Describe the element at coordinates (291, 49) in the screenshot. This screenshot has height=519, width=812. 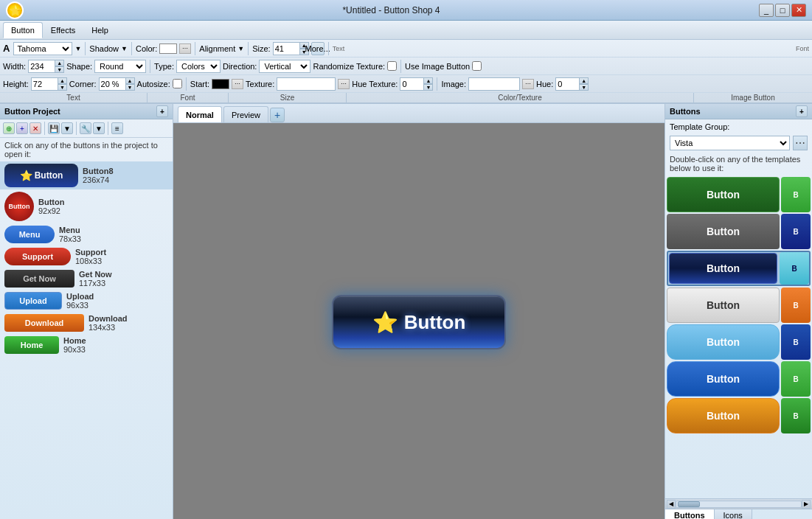
I see `size-spinbox: 41 ▲ ▼` at that location.